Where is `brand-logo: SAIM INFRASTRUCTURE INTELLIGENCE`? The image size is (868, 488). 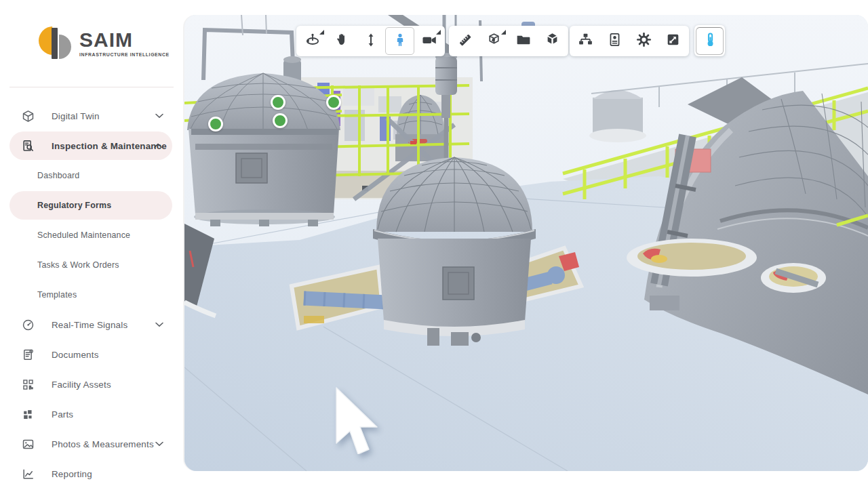 brand-logo: SAIM INFRASTRUCTURE INTELLIGENCE is located at coordinates (92, 31).